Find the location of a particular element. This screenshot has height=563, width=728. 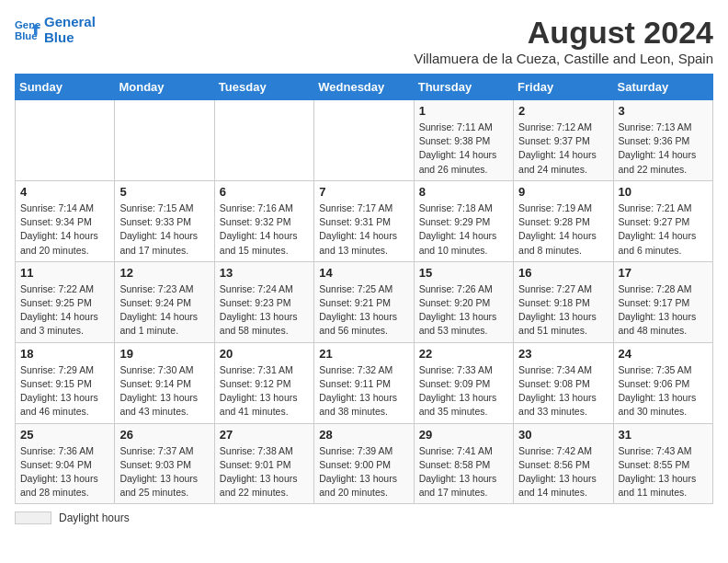

day-number: 11 is located at coordinates (64, 272).